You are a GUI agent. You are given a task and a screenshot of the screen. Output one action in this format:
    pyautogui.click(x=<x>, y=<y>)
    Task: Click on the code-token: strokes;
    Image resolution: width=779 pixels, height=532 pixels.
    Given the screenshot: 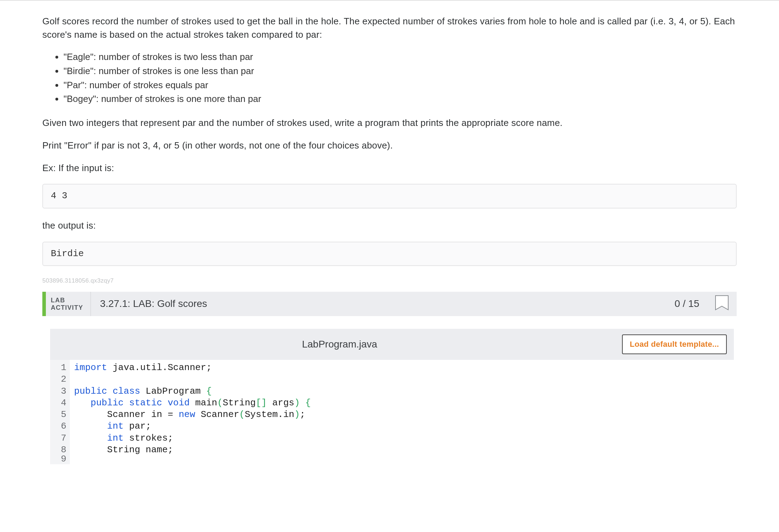 What is the action you would take?
    pyautogui.click(x=148, y=438)
    